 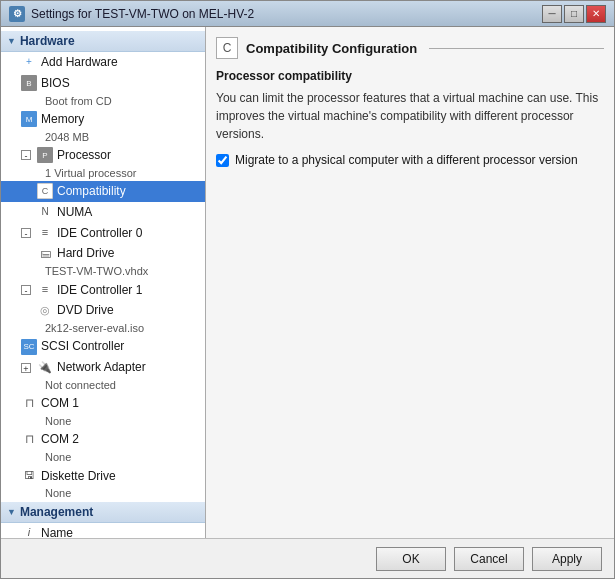 What do you see at coordinates (74, 212) in the screenshot?
I see `numa-label: NUMA` at bounding box center [74, 212].